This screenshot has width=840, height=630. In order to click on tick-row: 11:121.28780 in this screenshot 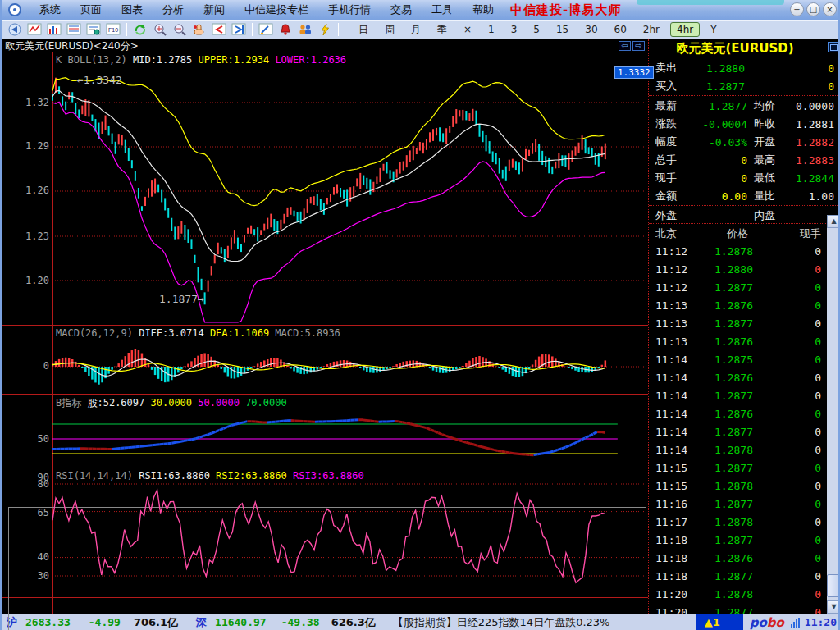, I will do `click(738, 252)`.